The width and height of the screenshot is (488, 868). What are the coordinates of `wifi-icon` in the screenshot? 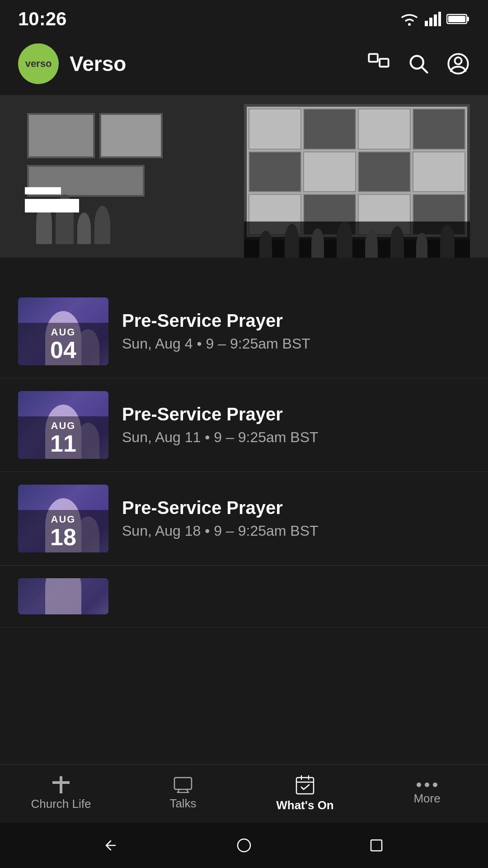 It's located at (409, 19).